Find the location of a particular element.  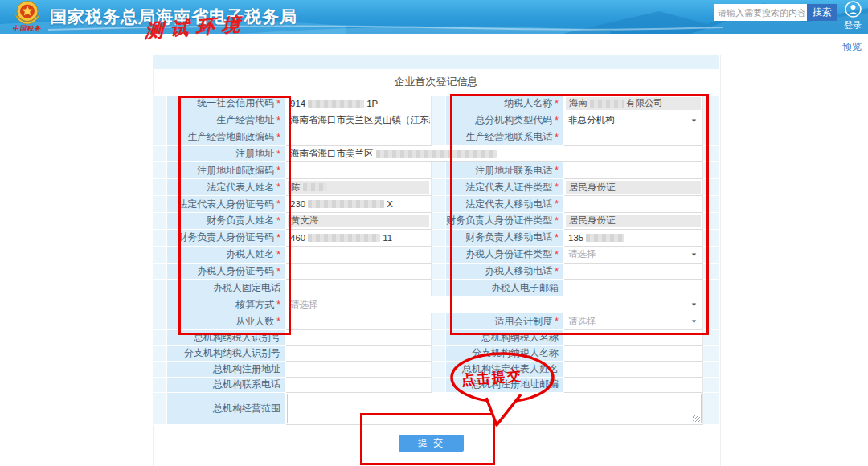

finance-officer-name-cell: 黄文海 is located at coordinates (358, 222).